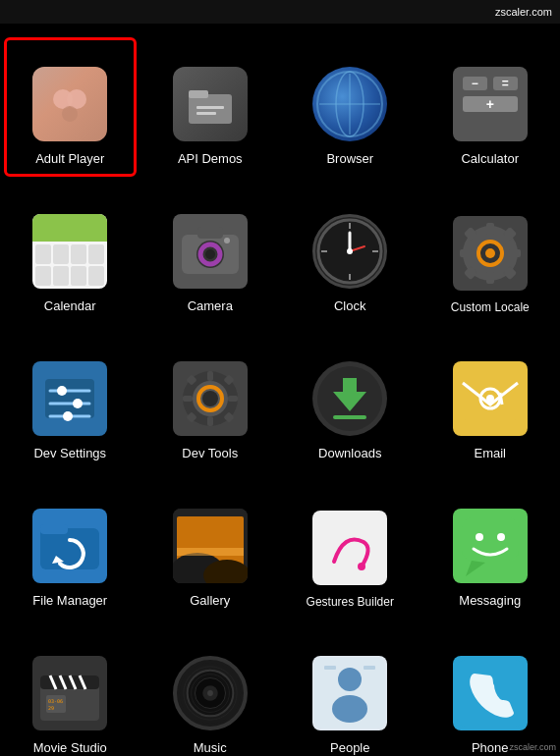 The image size is (560, 756). Describe the element at coordinates (71, 254) in the screenshot. I see `app-item-calendar: Calendar` at that location.